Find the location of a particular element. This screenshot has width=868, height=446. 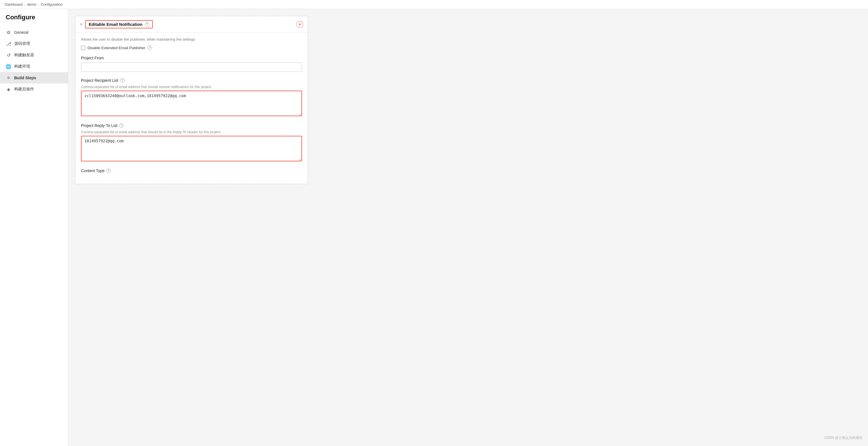

top-bar: Dashboard › demo › Configuration is located at coordinates (434, 5).